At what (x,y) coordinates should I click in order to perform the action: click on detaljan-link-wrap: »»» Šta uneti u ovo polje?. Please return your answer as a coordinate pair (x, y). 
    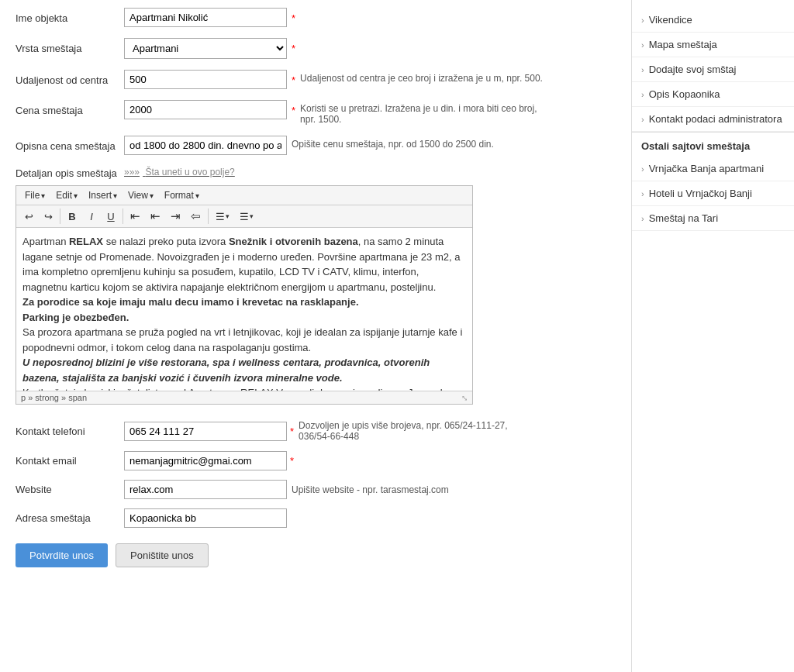
    Looking at the image, I should click on (181, 172).